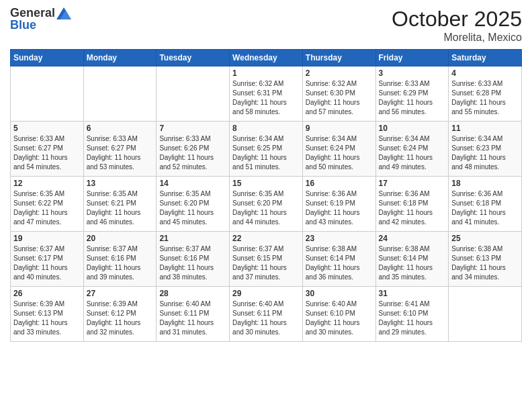 The height and width of the screenshot is (411, 532). I want to click on day-info-line: and 45 minutes., so click(193, 222).